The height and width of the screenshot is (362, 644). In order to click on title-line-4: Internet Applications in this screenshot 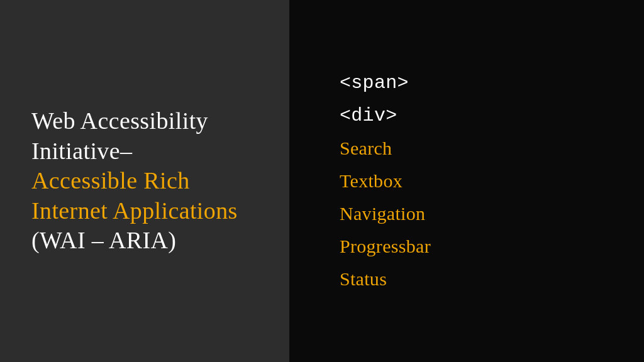, I will do `click(135, 211)`.